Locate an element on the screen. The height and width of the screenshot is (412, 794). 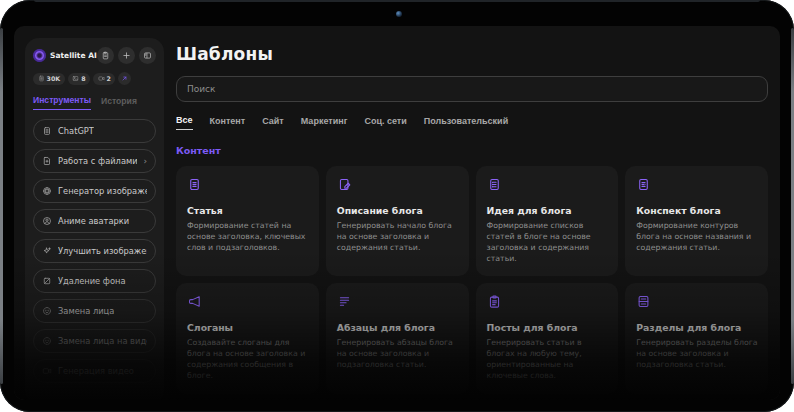
paragraph-icon is located at coordinates (344, 302).